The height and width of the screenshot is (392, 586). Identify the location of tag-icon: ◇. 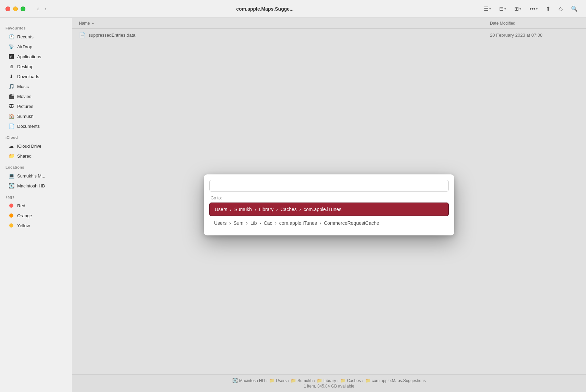
(561, 9).